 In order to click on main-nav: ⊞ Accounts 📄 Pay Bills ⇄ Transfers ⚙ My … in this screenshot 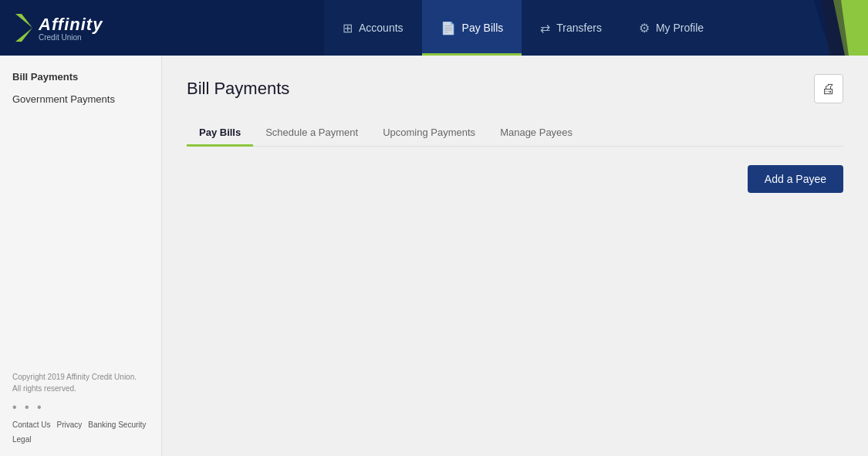, I will do `click(596, 28)`.